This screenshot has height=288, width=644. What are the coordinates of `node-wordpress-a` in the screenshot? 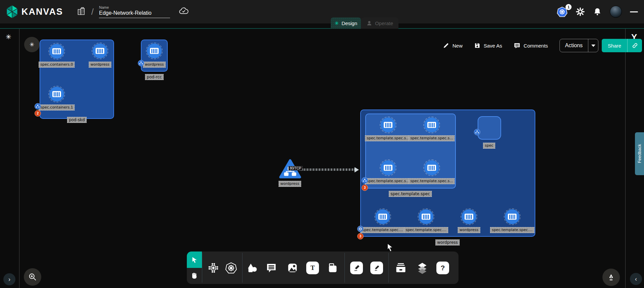 It's located at (100, 51).